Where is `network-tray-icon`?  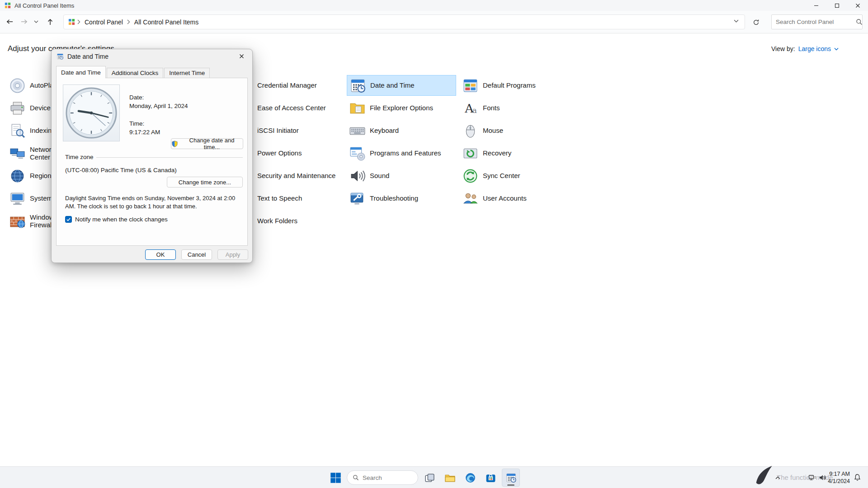 network-tray-icon is located at coordinates (812, 478).